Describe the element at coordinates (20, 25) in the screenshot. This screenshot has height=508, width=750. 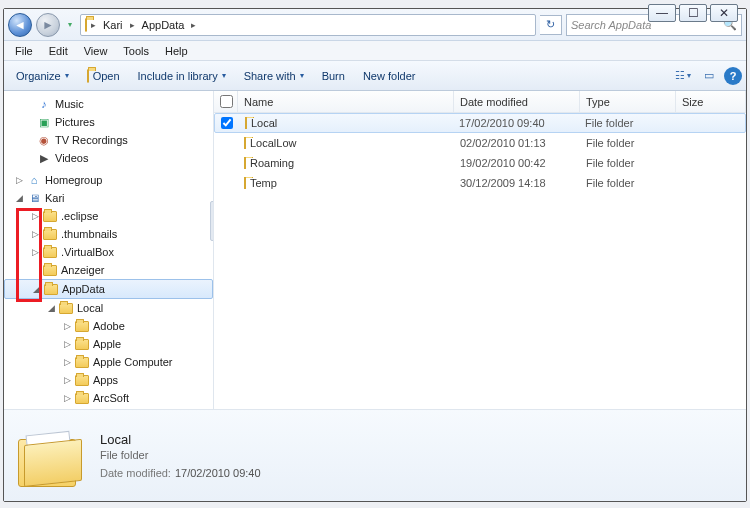
I see `back-button: ◄` at that location.